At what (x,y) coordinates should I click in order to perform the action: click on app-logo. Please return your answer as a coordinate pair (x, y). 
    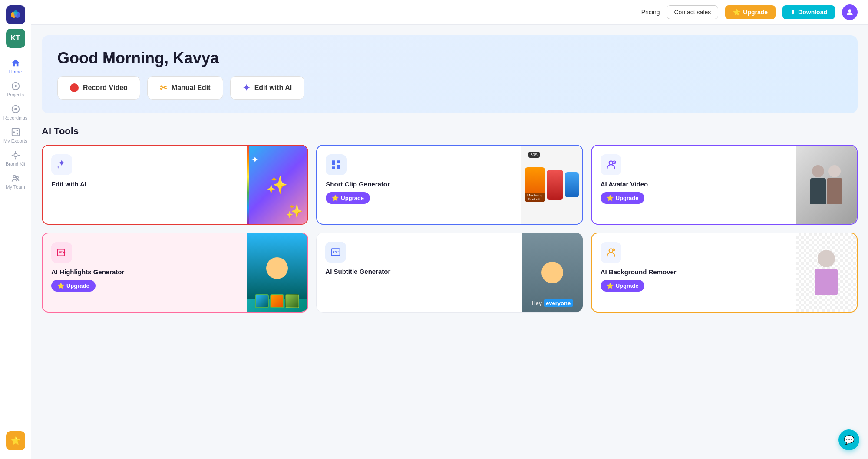
    Looking at the image, I should click on (16, 15).